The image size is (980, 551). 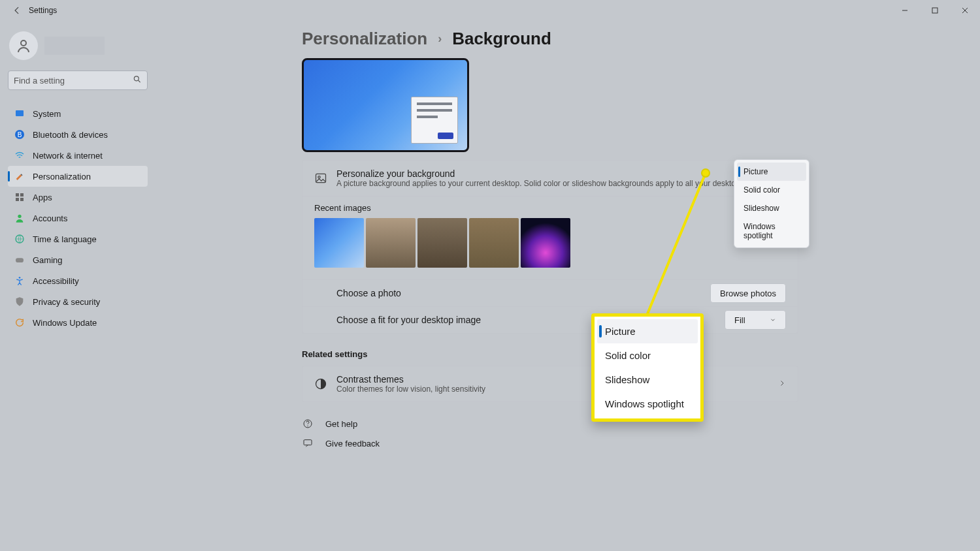 I want to click on nav-label: Accounts, so click(x=50, y=218).